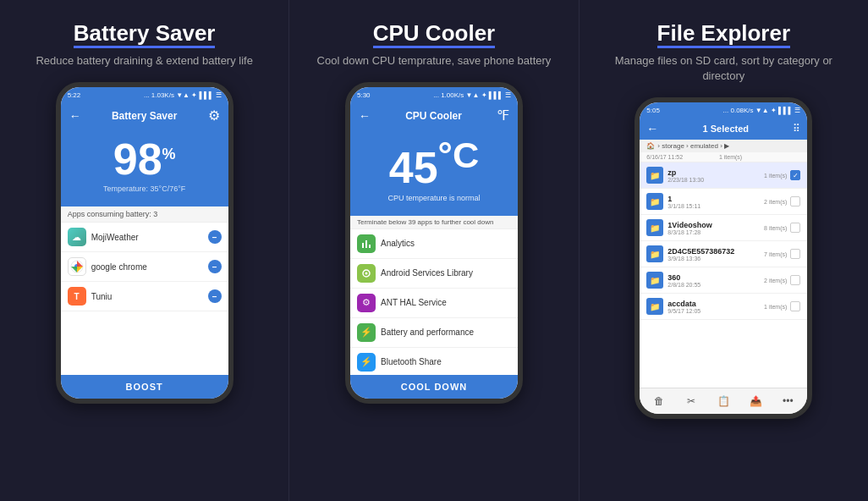 The width and height of the screenshot is (868, 501). What do you see at coordinates (655, 280) in the screenshot?
I see `folder-icon-360: 📁` at bounding box center [655, 280].